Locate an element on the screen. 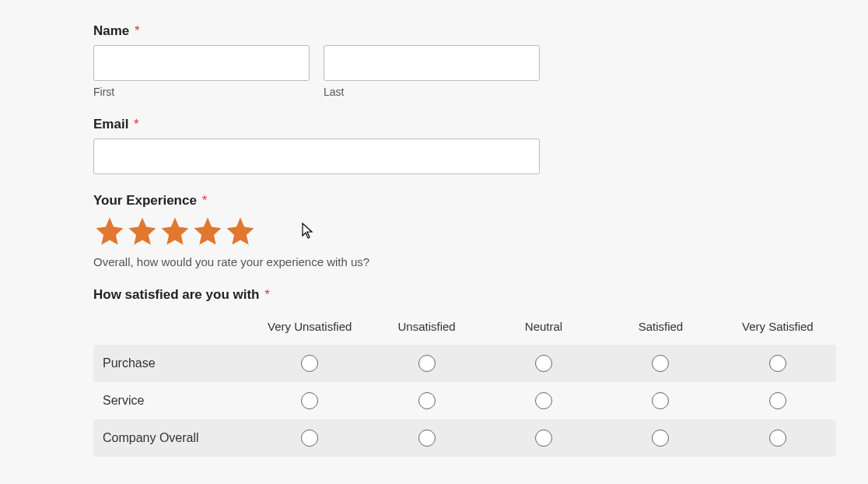 The height and width of the screenshot is (484, 868). email-label-text: Email is located at coordinates (110, 125).